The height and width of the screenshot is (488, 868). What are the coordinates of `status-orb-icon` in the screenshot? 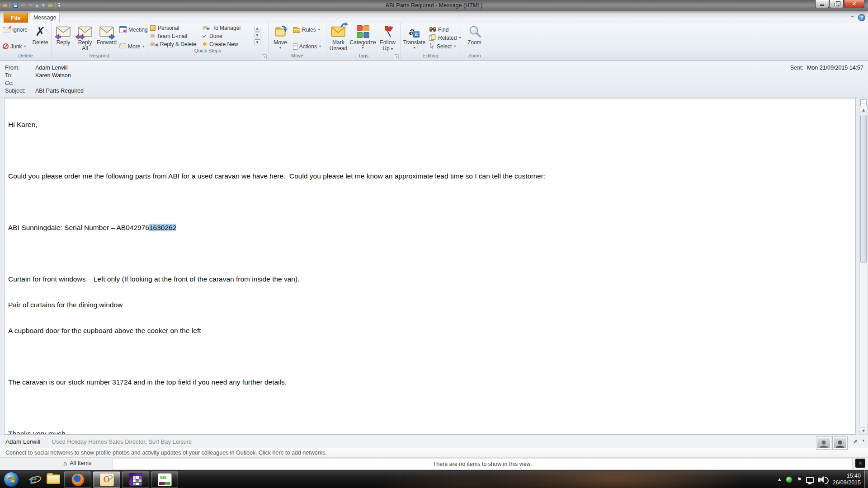 It's located at (789, 480).